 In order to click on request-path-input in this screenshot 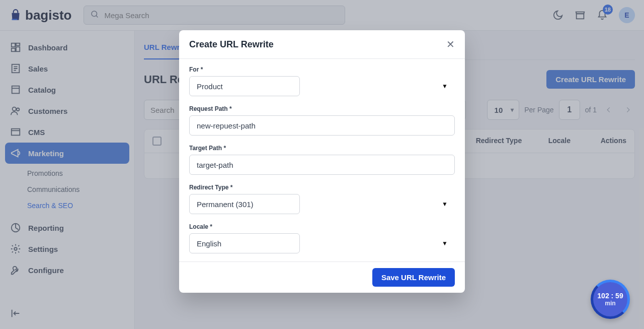, I will do `click(322, 125)`.